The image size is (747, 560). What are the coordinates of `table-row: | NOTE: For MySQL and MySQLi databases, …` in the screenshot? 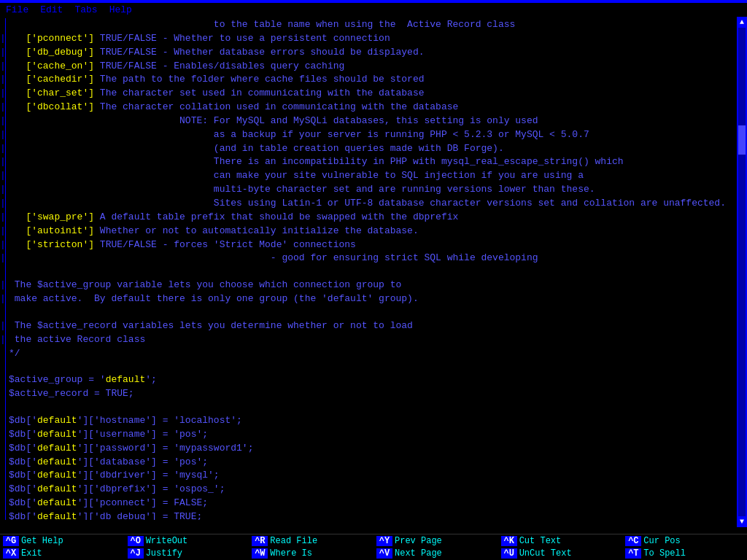 It's located at (368, 121).